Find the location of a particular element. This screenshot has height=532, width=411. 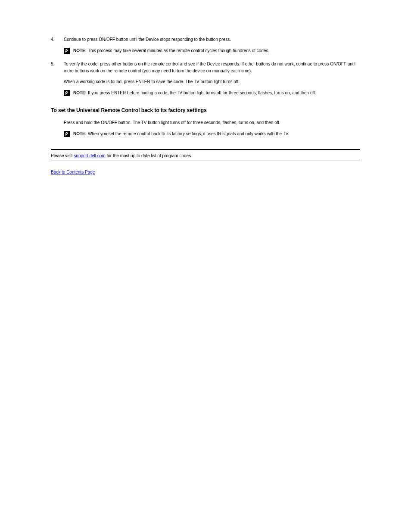

step4-number: 4. is located at coordinates (57, 40).